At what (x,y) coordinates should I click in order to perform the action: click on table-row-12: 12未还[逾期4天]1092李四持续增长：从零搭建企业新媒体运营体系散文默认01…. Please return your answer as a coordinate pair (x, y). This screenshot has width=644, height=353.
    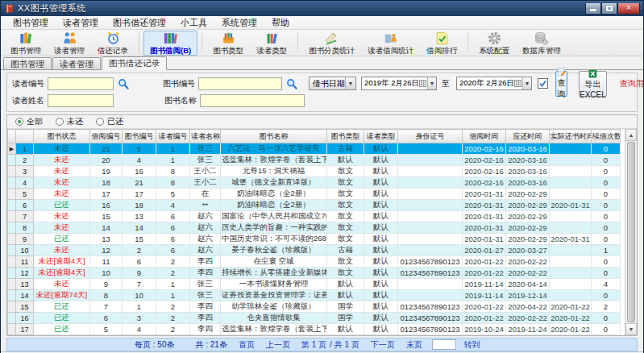
    Looking at the image, I should click on (314, 273).